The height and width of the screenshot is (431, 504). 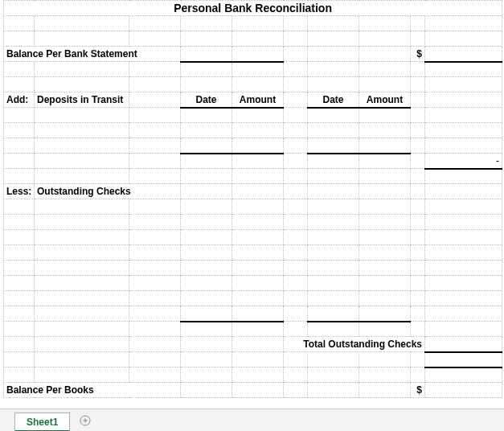 I want to click on add-label: Add:, so click(x=19, y=100).